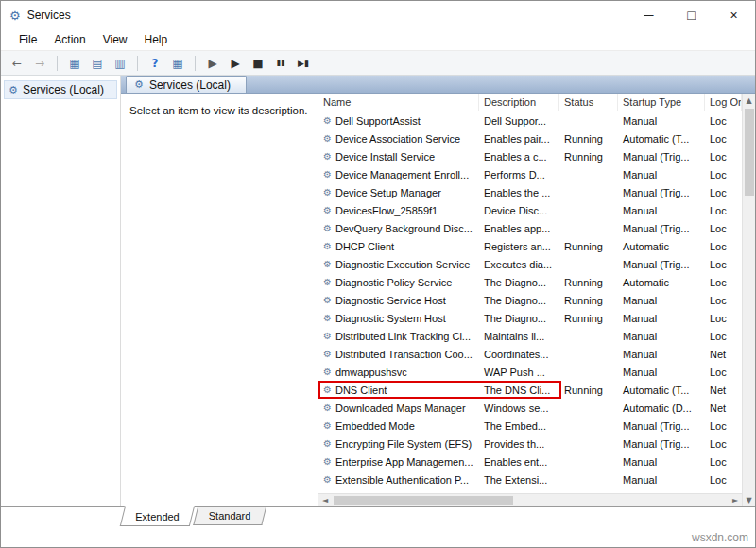 The image size is (756, 548). I want to click on column-header-startup-type: Startup Type, so click(662, 102).